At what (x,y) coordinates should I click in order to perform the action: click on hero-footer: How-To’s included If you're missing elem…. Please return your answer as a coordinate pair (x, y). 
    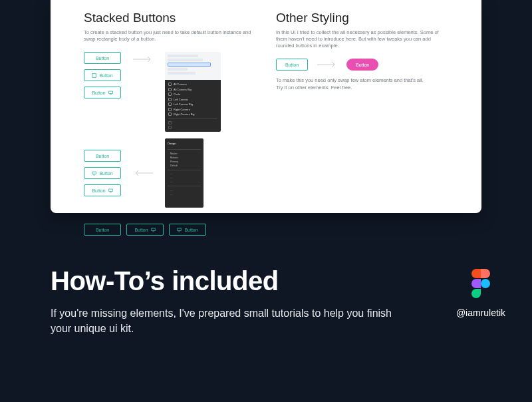
    Looking at the image, I should click on (278, 301).